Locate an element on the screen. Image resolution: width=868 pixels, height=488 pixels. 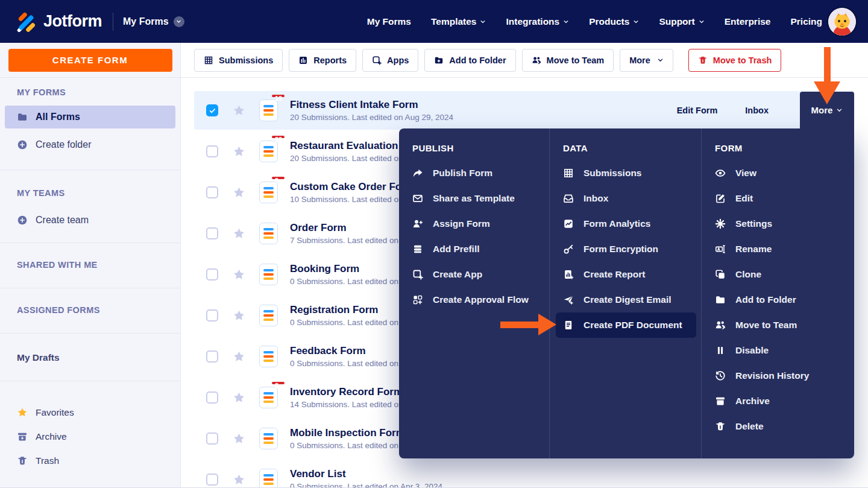
menu-item-disable: Disable is located at coordinates (779, 350).